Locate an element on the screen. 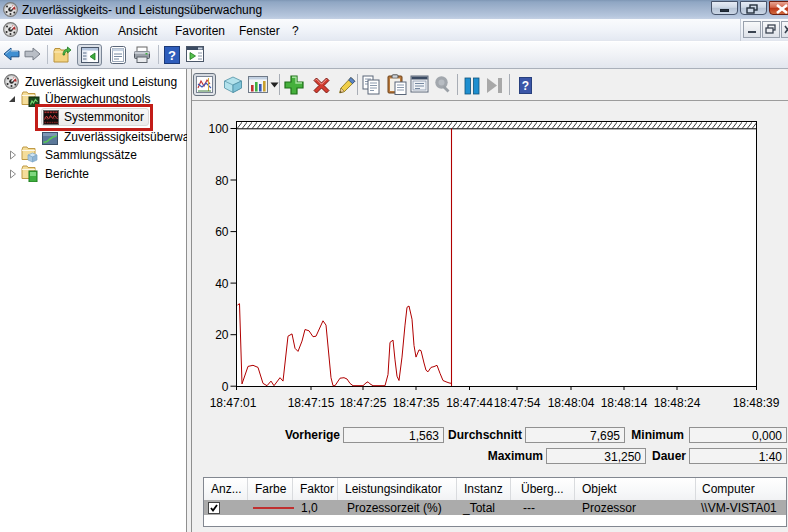  svg-text: 18:47:15 is located at coordinates (312, 403).